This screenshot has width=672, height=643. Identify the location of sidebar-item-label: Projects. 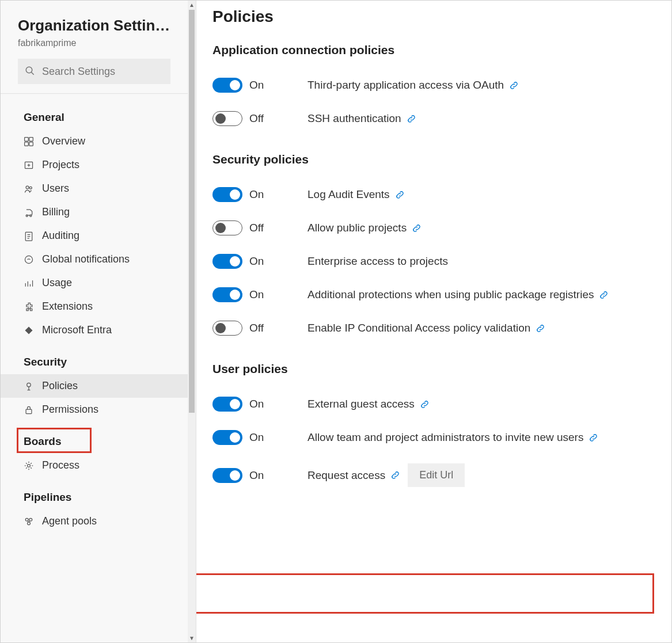
(61, 165).